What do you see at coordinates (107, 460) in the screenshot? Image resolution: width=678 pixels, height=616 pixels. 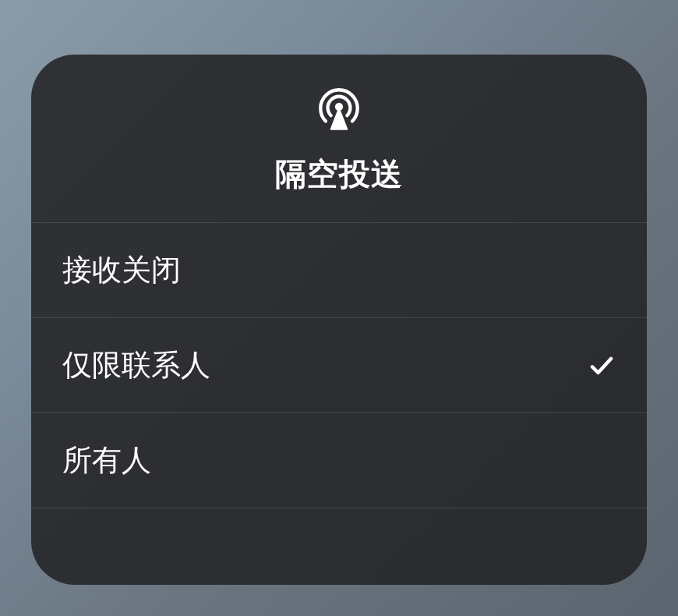 I see `option-label: 所有人` at bounding box center [107, 460].